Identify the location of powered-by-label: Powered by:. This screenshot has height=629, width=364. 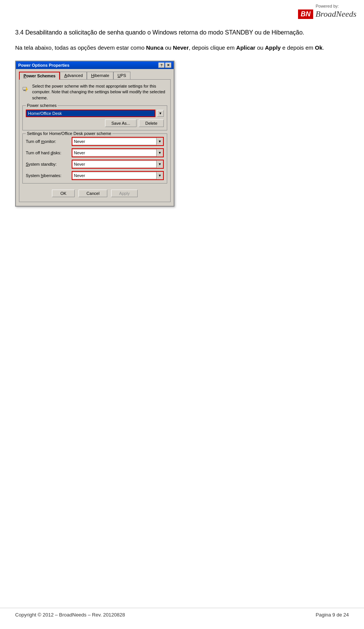
(327, 6).